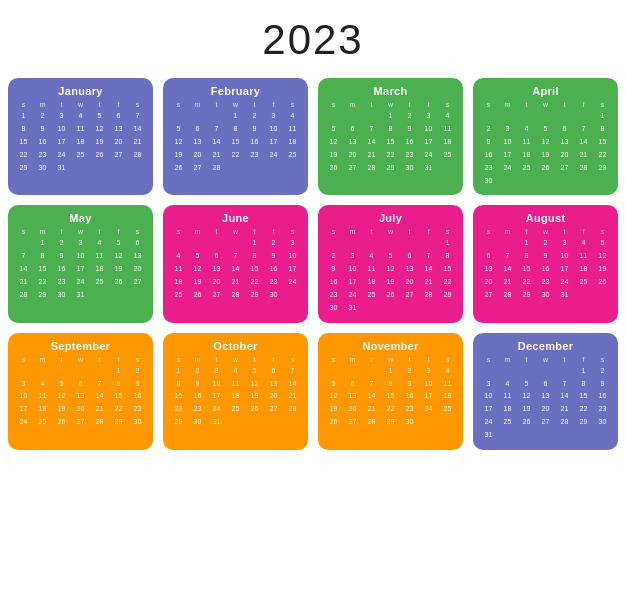 The width and height of the screenshot is (626, 616). I want to click on month-card-november: Novembersmtwtfs1234567891011121314151617…, so click(390, 392).